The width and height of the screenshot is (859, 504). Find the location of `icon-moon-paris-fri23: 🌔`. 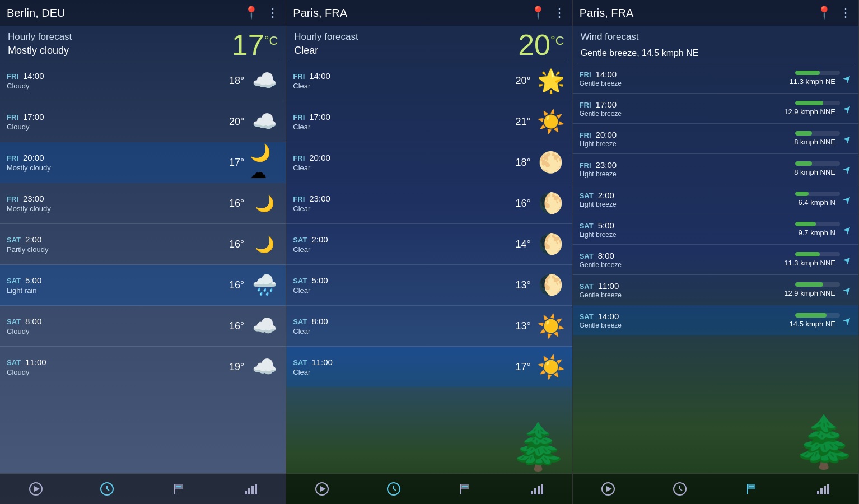

icon-moon-paris-fri23: 🌔 is located at coordinates (551, 203).